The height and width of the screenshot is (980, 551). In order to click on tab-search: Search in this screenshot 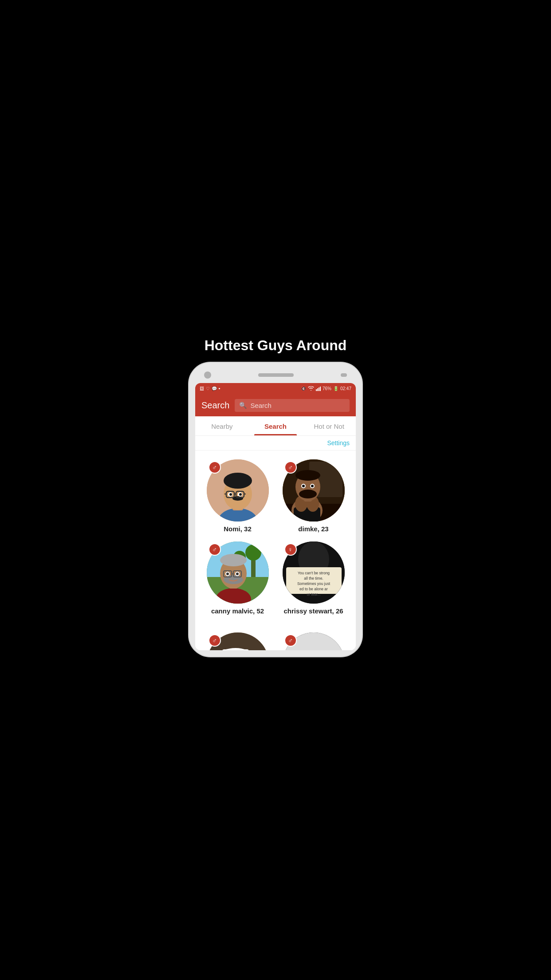, I will do `click(276, 426)`.